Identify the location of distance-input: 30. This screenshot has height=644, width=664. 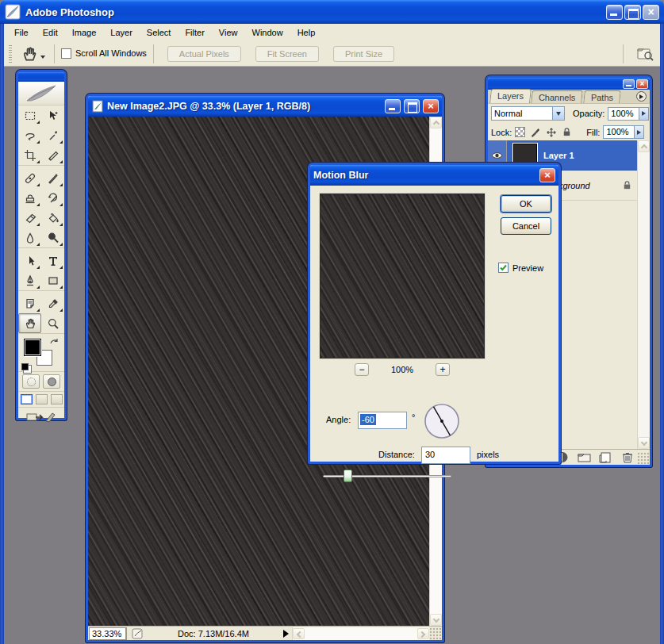
(446, 455).